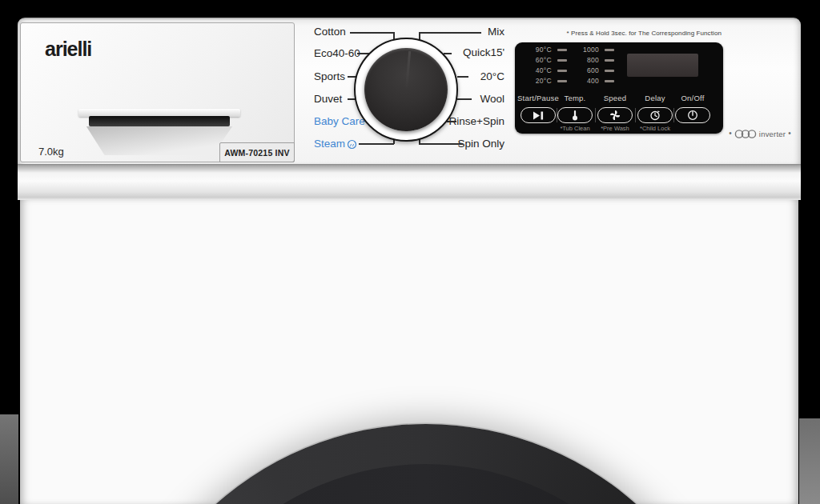 Image resolution: width=820 pixels, height=504 pixels. What do you see at coordinates (545, 50) in the screenshot?
I see `temp-row-90: 90°C` at bounding box center [545, 50].